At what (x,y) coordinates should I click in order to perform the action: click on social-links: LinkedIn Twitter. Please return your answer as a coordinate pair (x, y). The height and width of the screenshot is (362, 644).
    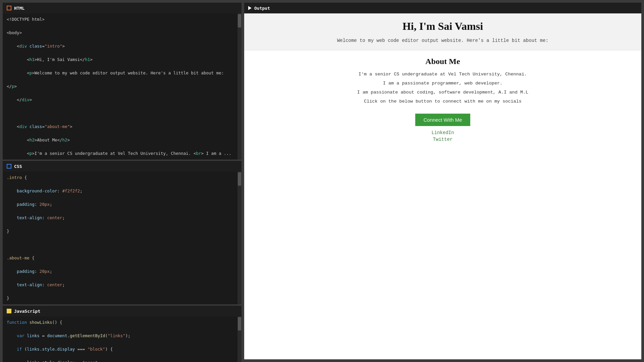
    Looking at the image, I should click on (443, 136).